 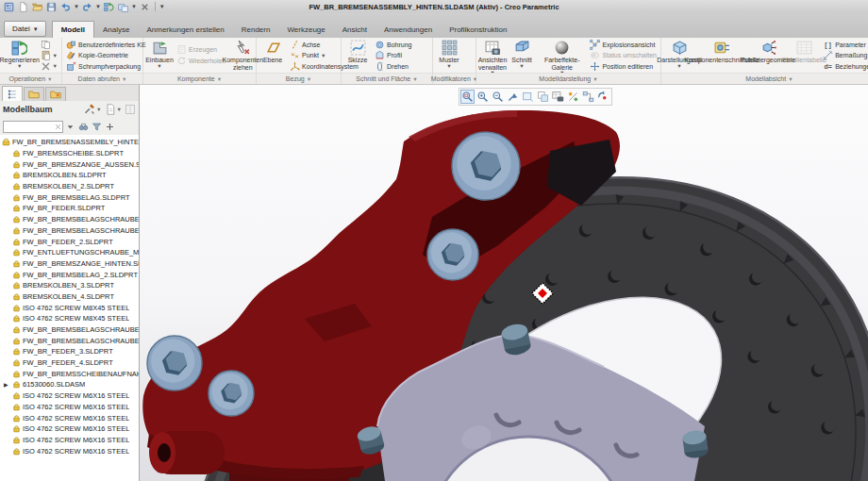 What do you see at coordinates (70, 126) in the screenshot?
I see `dropdown-button` at bounding box center [70, 126].